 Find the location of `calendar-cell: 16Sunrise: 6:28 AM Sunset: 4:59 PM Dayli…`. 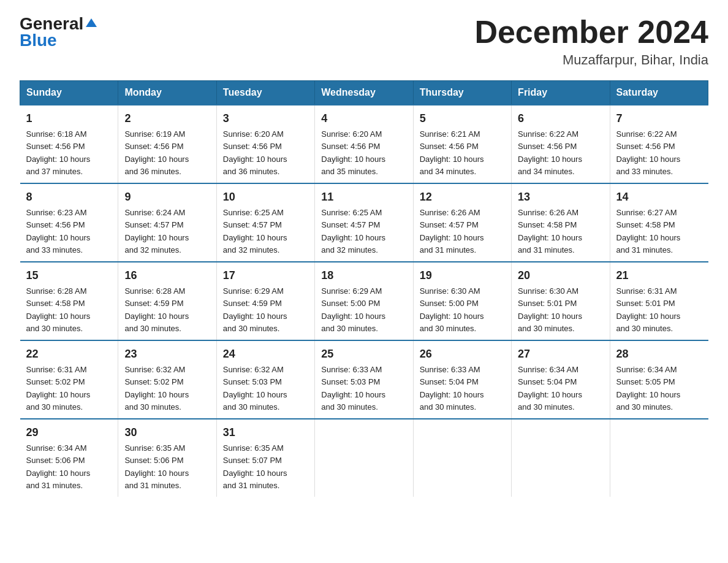

calendar-cell: 16Sunrise: 6:28 AM Sunset: 4:59 PM Dayli… is located at coordinates (167, 301).